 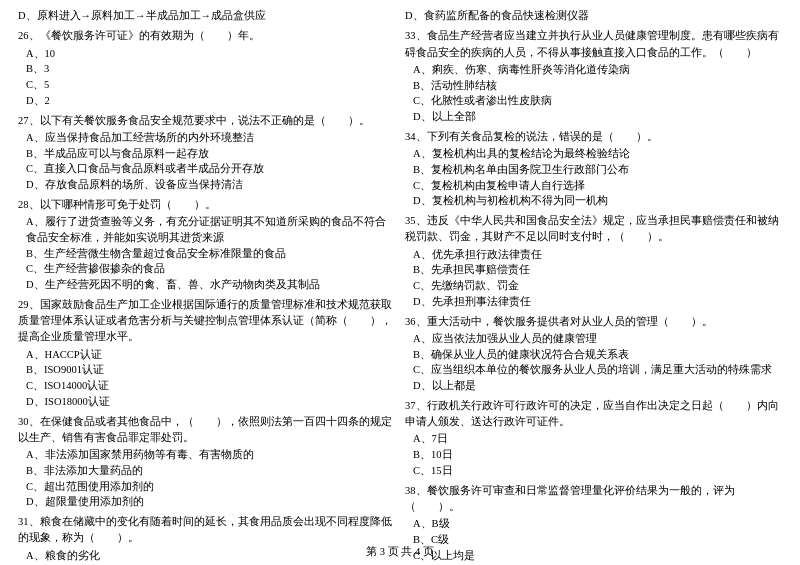 I want to click on q28-option-a: A、履行了进货查验等义务，有充分证据证明其不知道所采购的食品不符合食品安全标准，…, so click(x=206, y=230).